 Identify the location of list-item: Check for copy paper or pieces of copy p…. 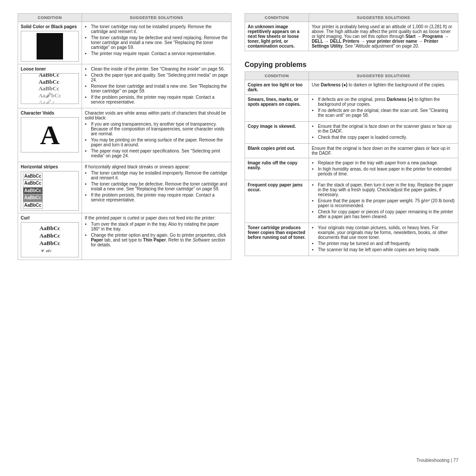
(387, 214).